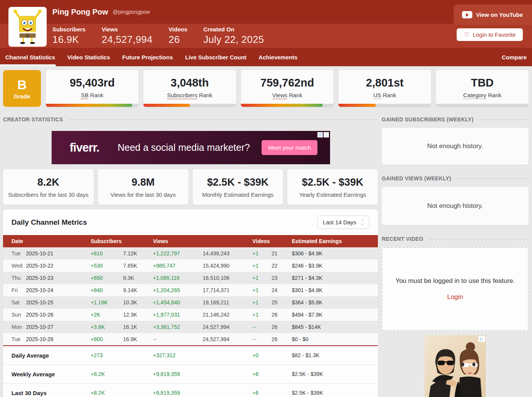 Image resolution: width=532 pixels, height=397 pixels. Describe the element at coordinates (80, 12) in the screenshot. I see `channel-title: Ping Pong Pow` at that location.